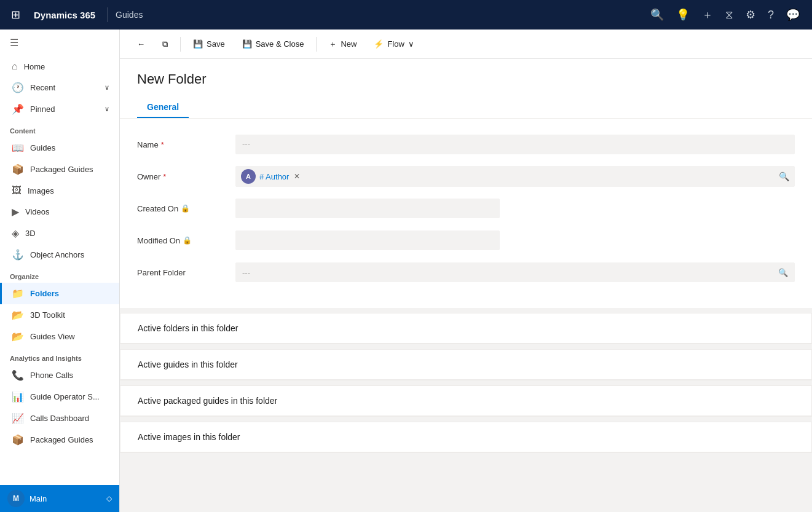 This screenshot has width=812, height=512. What do you see at coordinates (60, 270) in the screenshot?
I see `sidebar: ☰ ⌂ Home 🕐 Recent ∨ 📌 Pinned ∨ Content 📖…` at bounding box center [60, 270].